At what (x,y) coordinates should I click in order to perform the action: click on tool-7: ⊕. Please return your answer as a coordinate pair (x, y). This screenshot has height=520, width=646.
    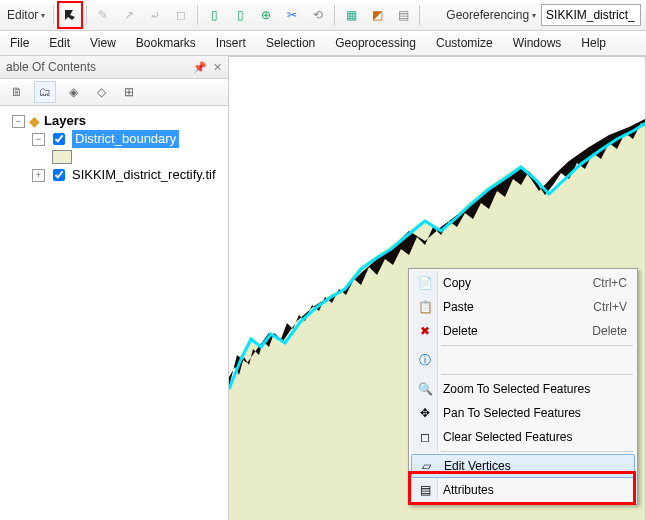
    Looking at the image, I should click on (266, 15).